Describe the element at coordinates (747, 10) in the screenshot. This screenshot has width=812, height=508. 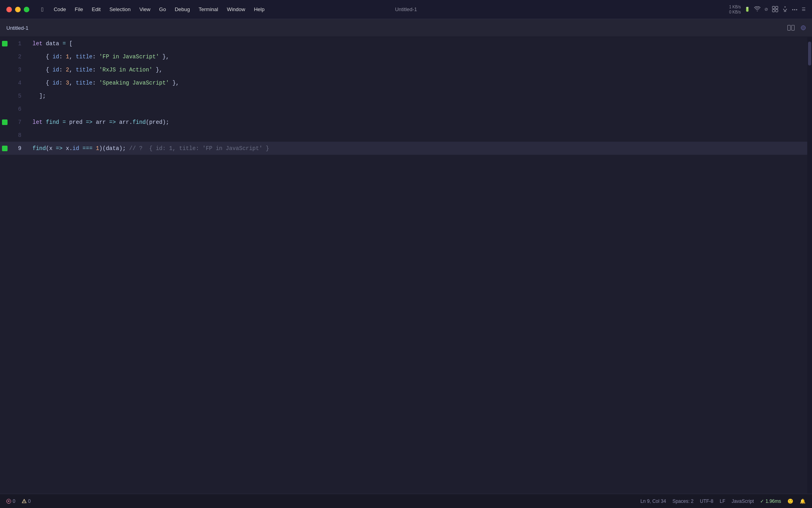
I see `battery-icon: 🔋` at that location.